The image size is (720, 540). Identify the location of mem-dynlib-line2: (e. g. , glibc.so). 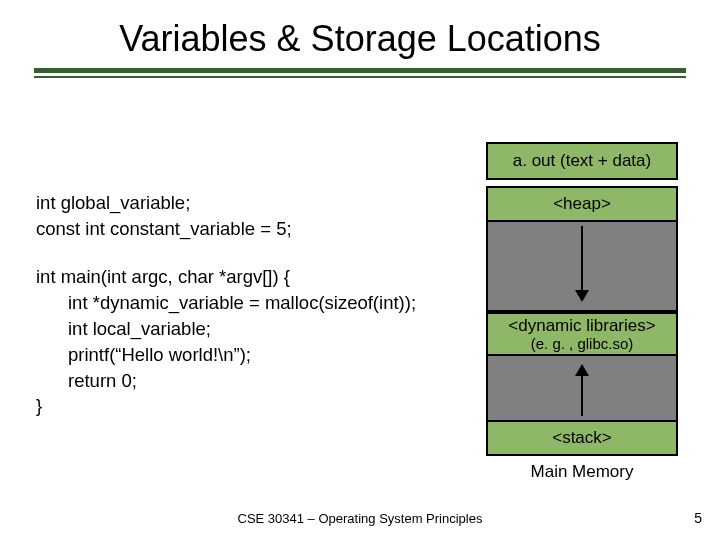
(582, 344).